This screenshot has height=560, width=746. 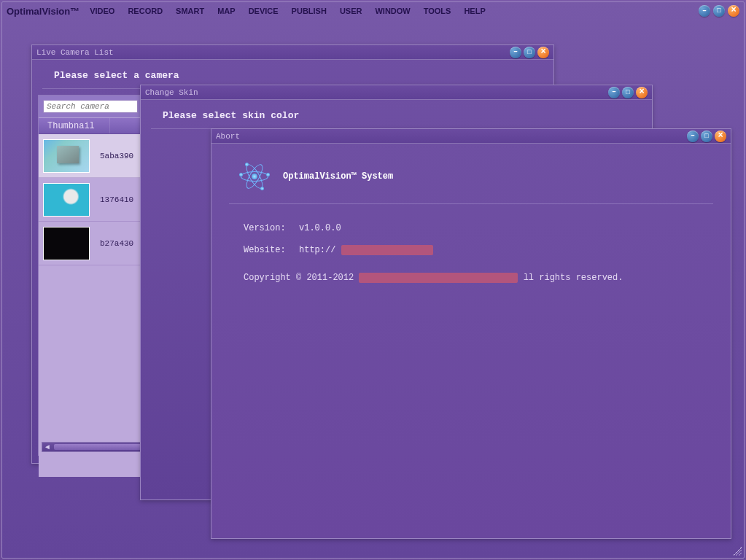 What do you see at coordinates (145, 11) in the screenshot?
I see `menu-record: RECORD` at bounding box center [145, 11].